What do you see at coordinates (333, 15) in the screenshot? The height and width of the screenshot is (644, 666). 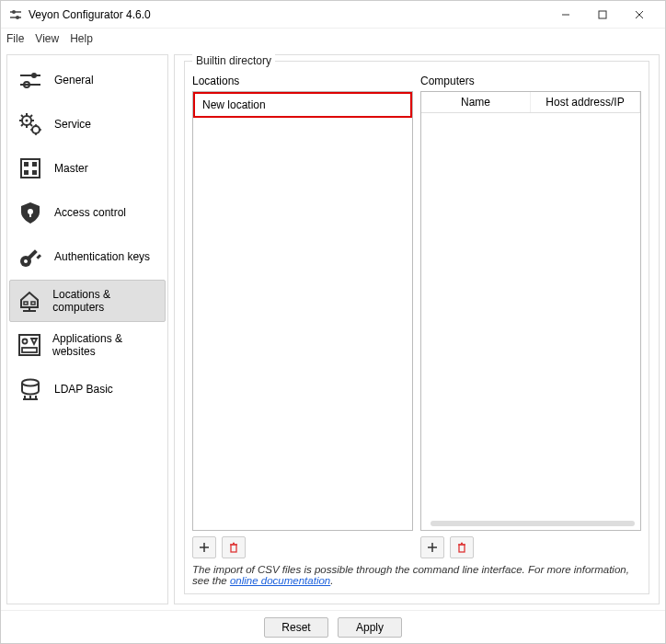 I see `titlebar: Veyon Configurator 4.6.0` at bounding box center [333, 15].